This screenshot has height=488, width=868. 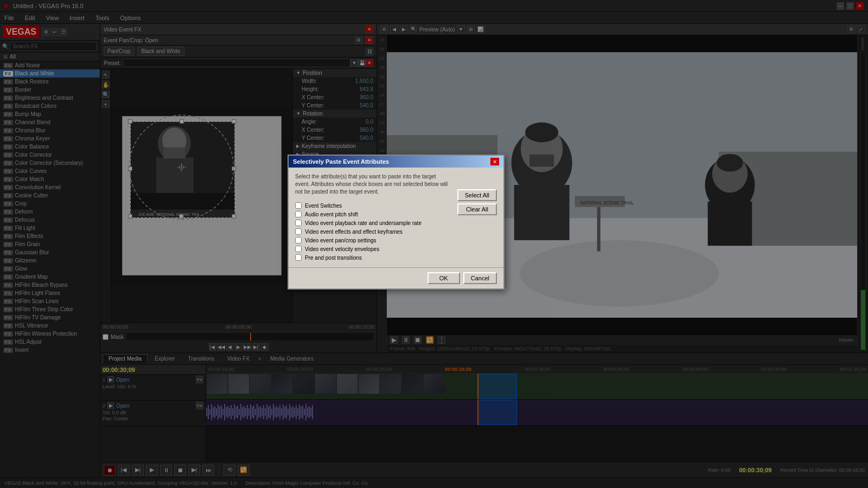 What do you see at coordinates (341, 241) in the screenshot?
I see `cb-video-pancrop-label: Video event pan/crop settings` at bounding box center [341, 241].